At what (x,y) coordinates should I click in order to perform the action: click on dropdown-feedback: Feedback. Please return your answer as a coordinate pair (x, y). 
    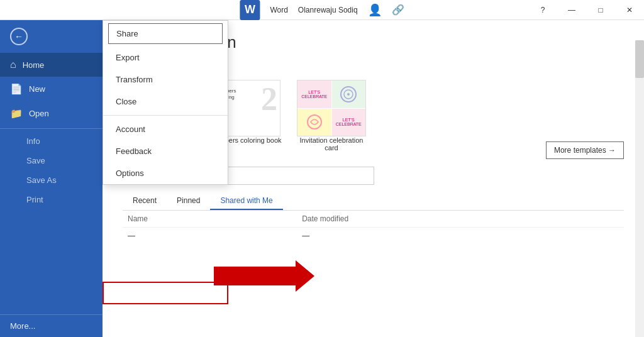
    Looking at the image, I should click on (165, 151).